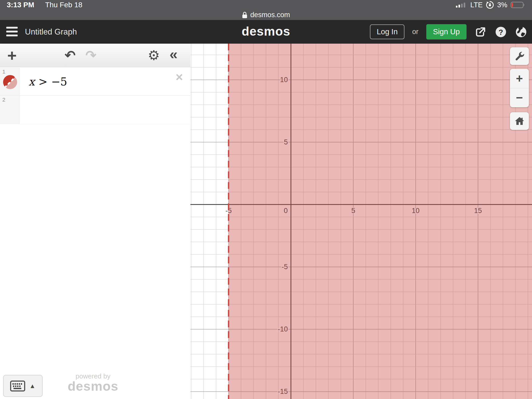 This screenshot has height=399, width=532. What do you see at coordinates (18, 386) in the screenshot?
I see `keyboard-icon` at bounding box center [18, 386].